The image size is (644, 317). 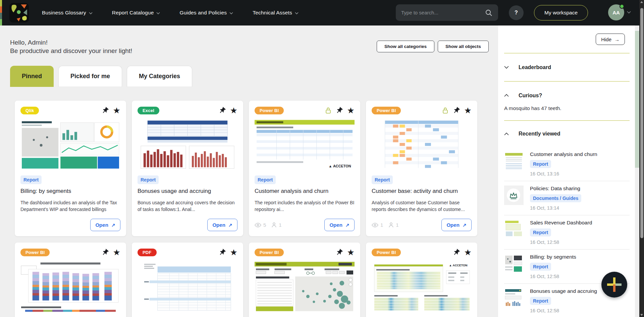 What do you see at coordinates (276, 13) in the screenshot?
I see `menu-technical-assets: Technical Assets` at bounding box center [276, 13].